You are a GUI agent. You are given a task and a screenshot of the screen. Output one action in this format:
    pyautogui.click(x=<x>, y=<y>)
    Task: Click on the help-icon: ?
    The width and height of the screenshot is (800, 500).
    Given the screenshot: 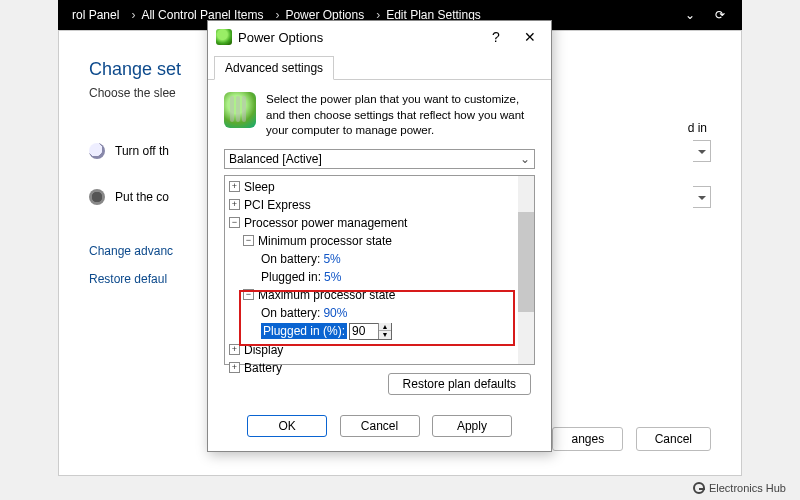 What is the action you would take?
    pyautogui.click(x=496, y=37)
    